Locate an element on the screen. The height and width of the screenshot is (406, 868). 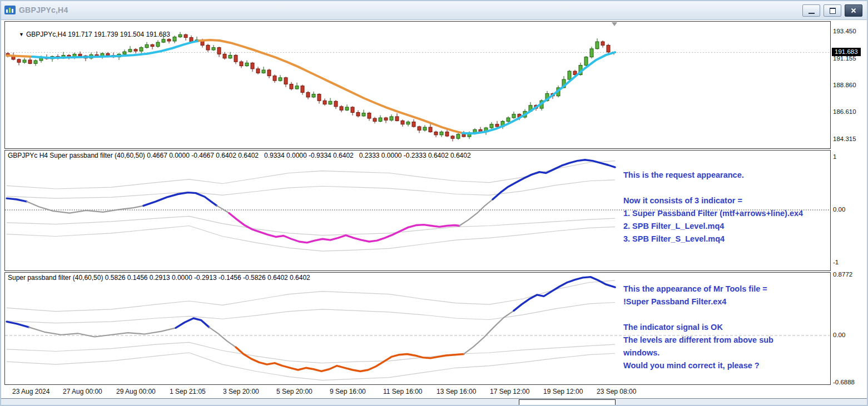
time-axis-label: 13 Sep 16:00 is located at coordinates (456, 392).